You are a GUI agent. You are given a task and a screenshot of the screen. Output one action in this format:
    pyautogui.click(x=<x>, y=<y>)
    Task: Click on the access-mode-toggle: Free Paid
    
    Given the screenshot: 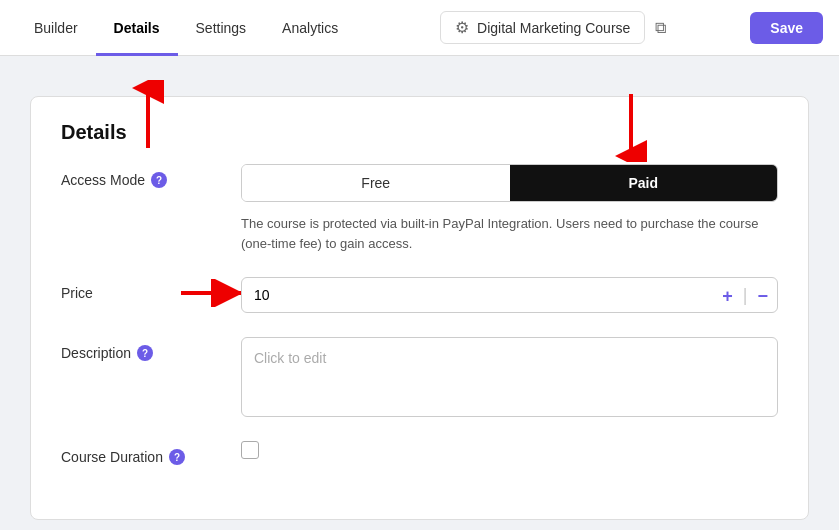 What is the action you would take?
    pyautogui.click(x=510, y=183)
    